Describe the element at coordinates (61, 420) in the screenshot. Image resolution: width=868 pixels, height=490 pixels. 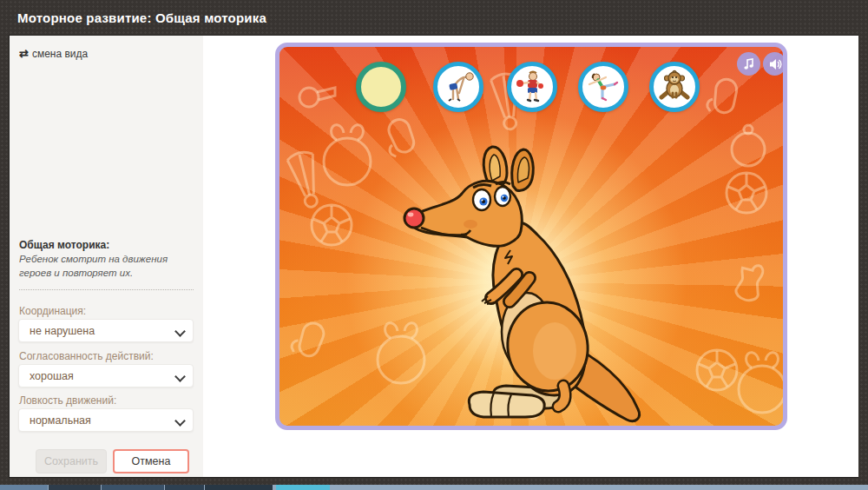
I see `agility-value: нормальная` at that location.